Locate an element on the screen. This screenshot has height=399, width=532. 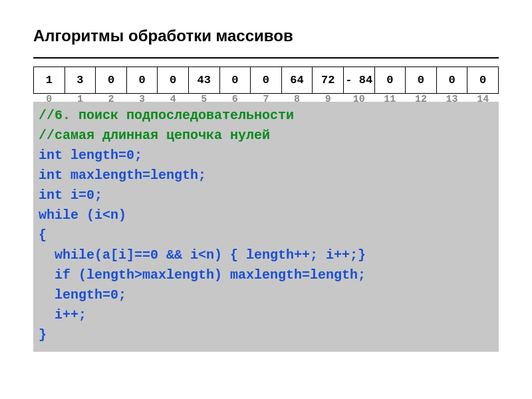
code-line: while(a[i]==0 && i<n) { length++; i++;} is located at coordinates (266, 255).